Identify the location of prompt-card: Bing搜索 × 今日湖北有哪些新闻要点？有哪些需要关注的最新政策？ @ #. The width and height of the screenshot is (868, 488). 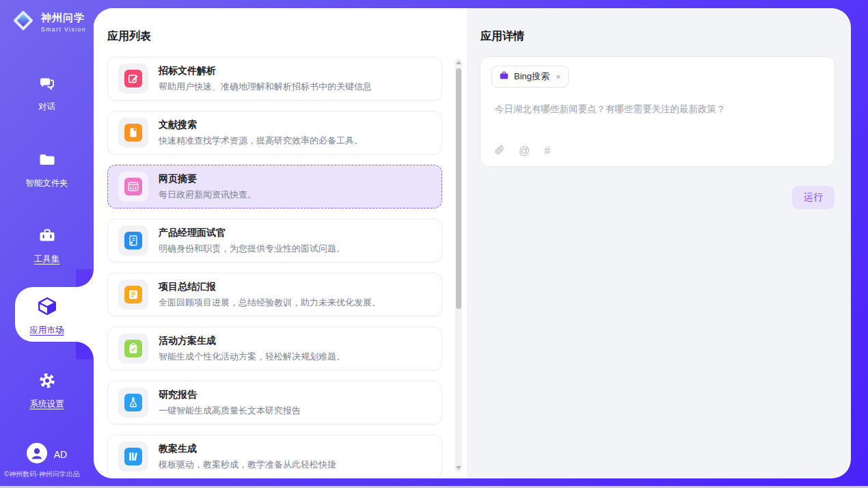
(657, 111).